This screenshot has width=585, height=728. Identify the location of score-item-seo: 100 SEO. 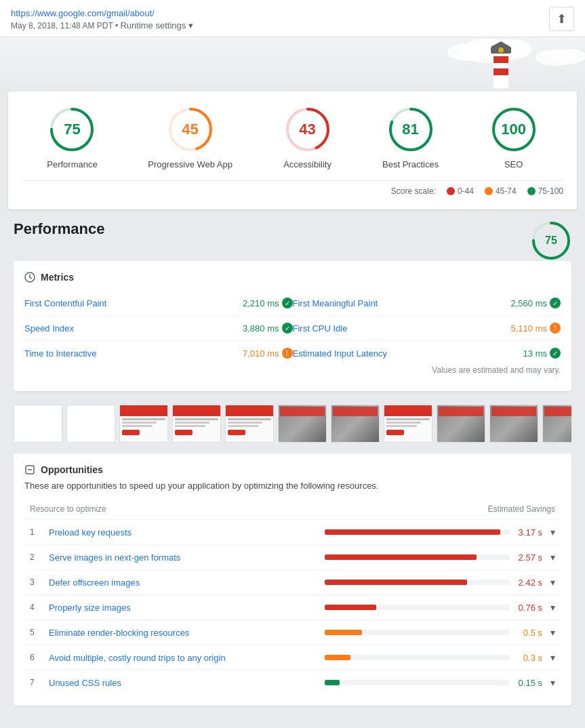
(514, 137).